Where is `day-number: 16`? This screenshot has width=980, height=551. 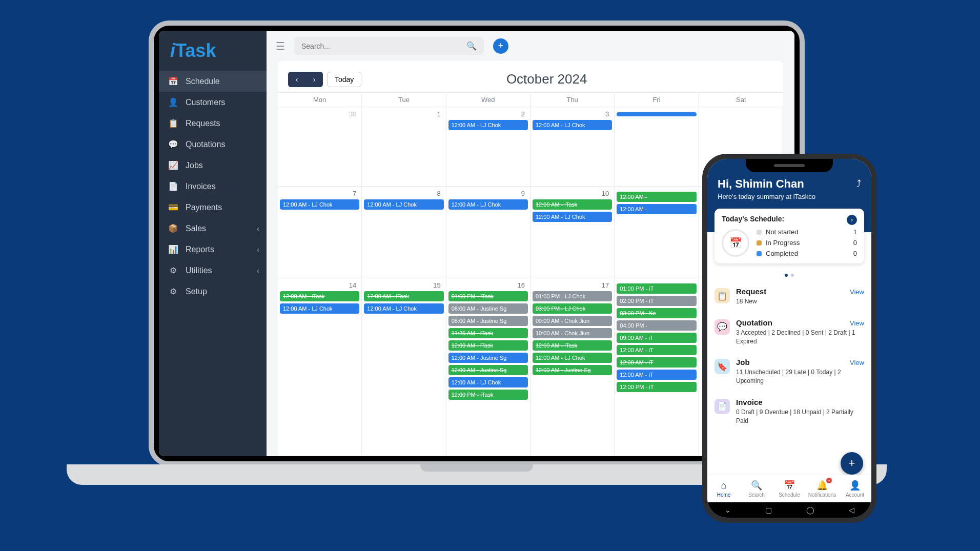 day-number: 16 is located at coordinates (488, 285).